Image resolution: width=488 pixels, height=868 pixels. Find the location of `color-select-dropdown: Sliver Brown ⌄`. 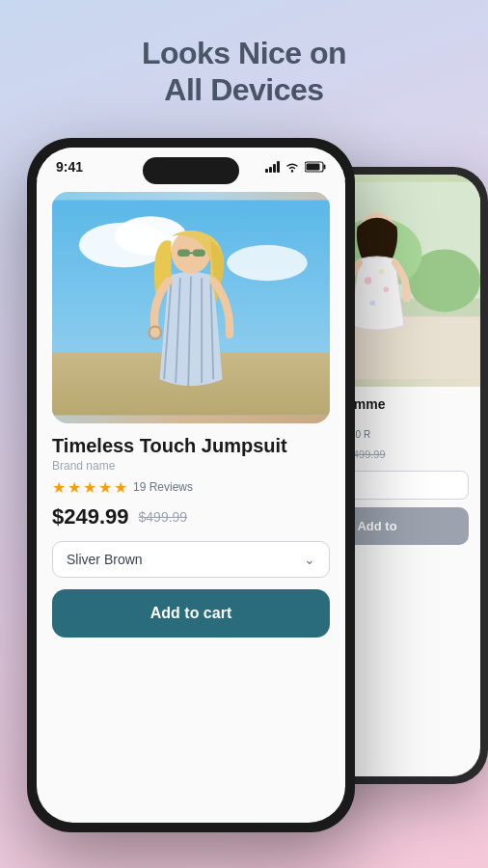

color-select-dropdown: Sliver Brown ⌄ is located at coordinates (191, 559).